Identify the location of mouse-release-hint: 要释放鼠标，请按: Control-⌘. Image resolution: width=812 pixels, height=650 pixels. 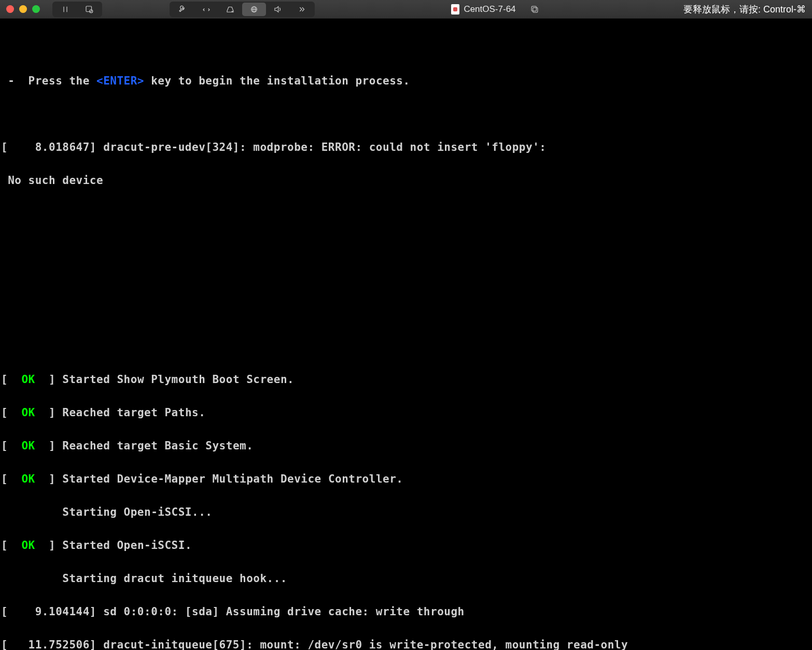
(745, 9).